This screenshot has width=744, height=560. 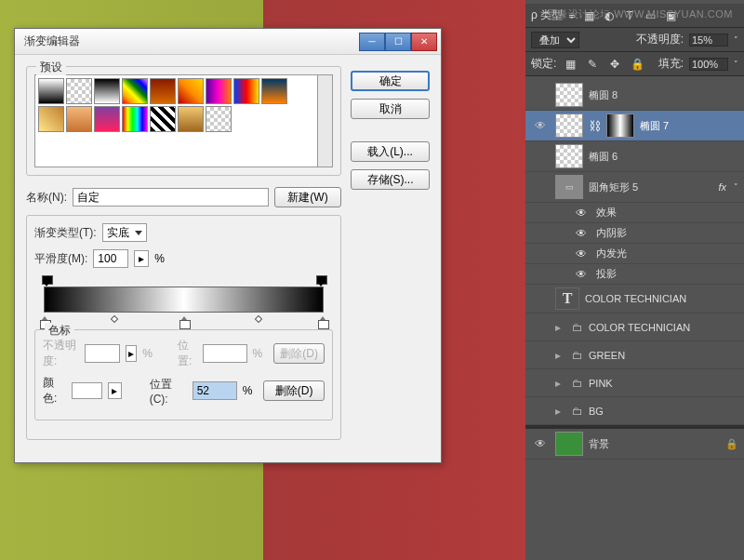 I want to click on effect-inner-glow: 👁内发光, so click(x=634, y=254).